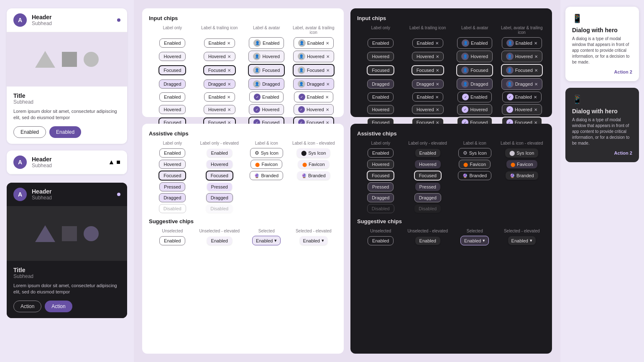 The image size is (644, 362). Describe the element at coordinates (220, 153) in the screenshot. I see `assist-elevated-0: Enabled` at that location.